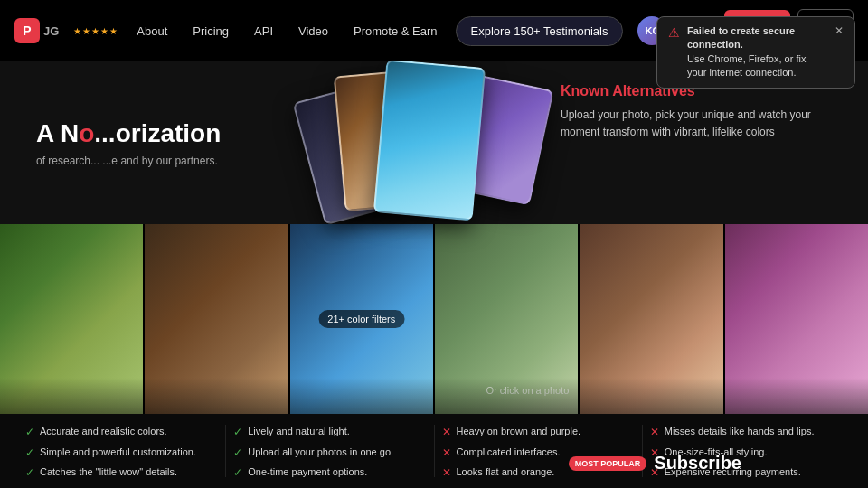 The width and height of the screenshot is (868, 488). I want to click on feature-item-5: ✓ Upload all your photos in one go., so click(329, 454).